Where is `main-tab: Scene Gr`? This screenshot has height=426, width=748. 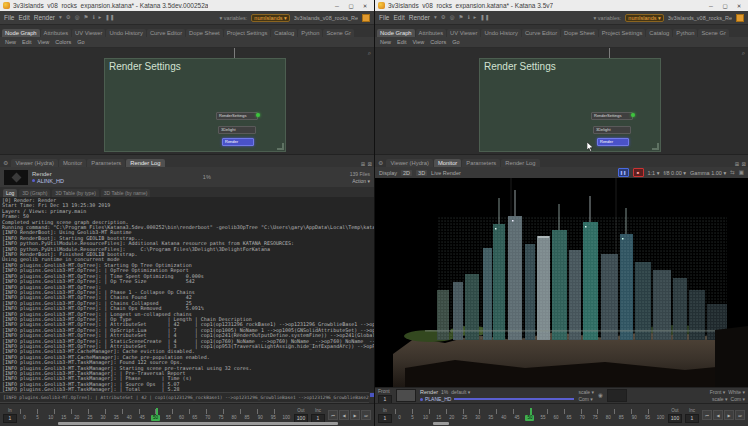
main-tab: Scene Gr is located at coordinates (338, 33).